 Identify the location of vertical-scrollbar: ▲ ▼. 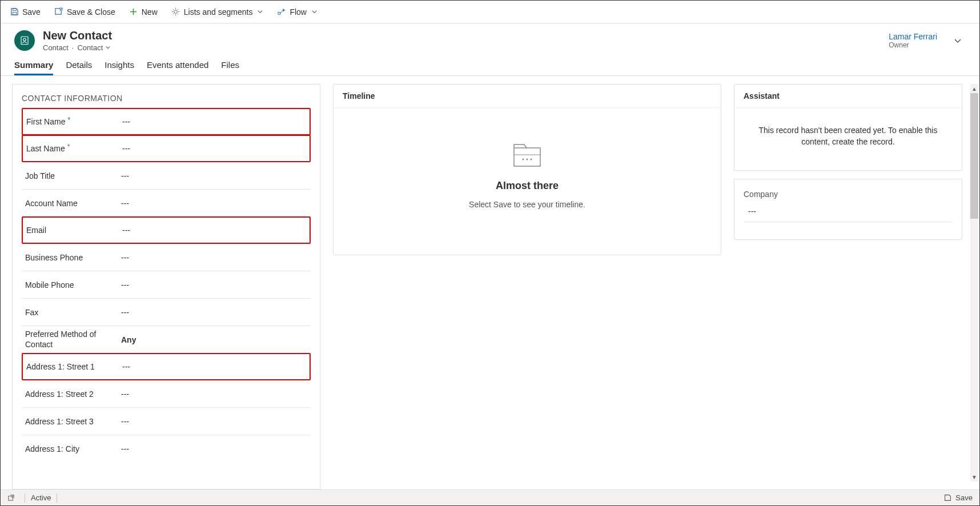
(974, 283).